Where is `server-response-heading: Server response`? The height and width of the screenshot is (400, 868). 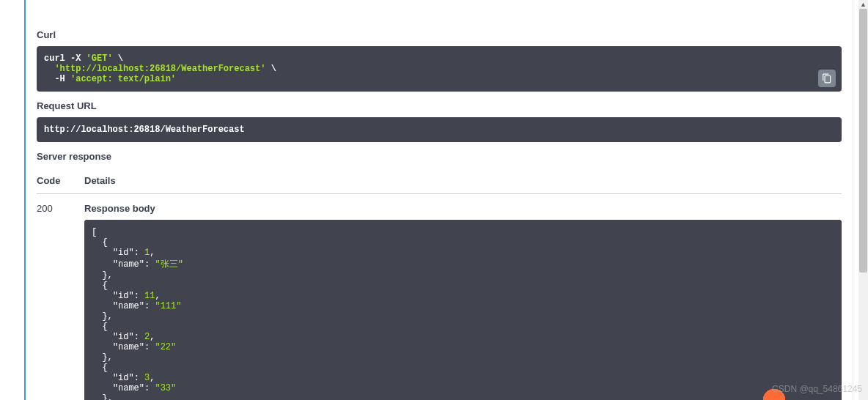
server-response-heading: Server response is located at coordinates (439, 157).